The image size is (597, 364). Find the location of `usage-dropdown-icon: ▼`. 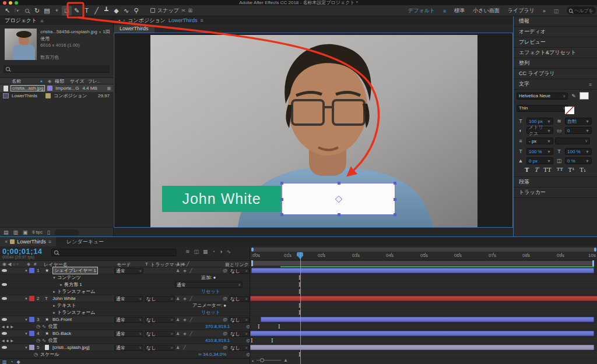

usage-dropdown-icon: ▼ is located at coordinates (100, 32).